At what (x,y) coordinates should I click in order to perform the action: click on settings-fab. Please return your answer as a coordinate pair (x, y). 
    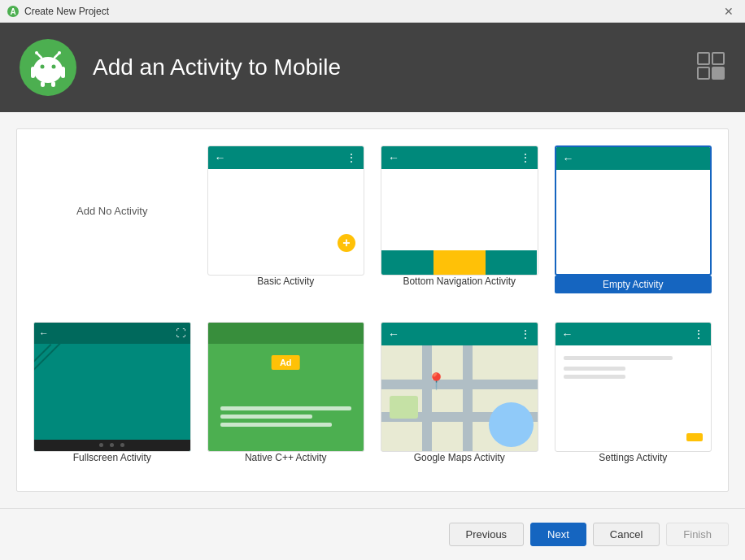
    Looking at the image, I should click on (695, 437).